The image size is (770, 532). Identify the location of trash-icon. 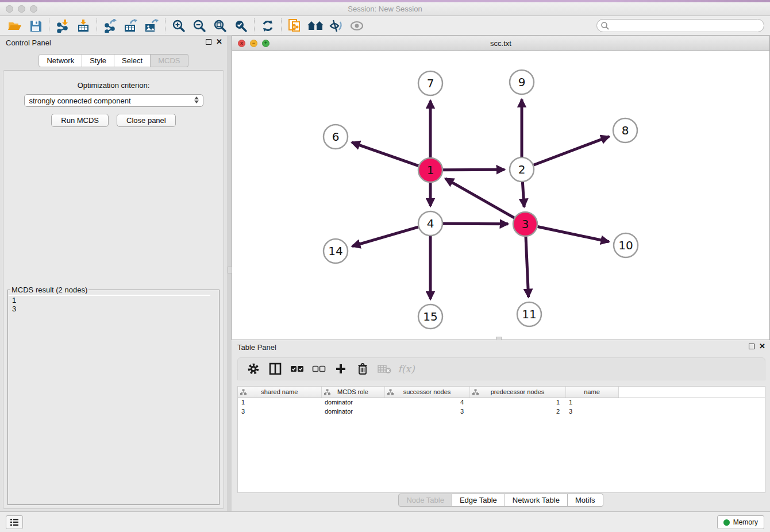
(363, 369).